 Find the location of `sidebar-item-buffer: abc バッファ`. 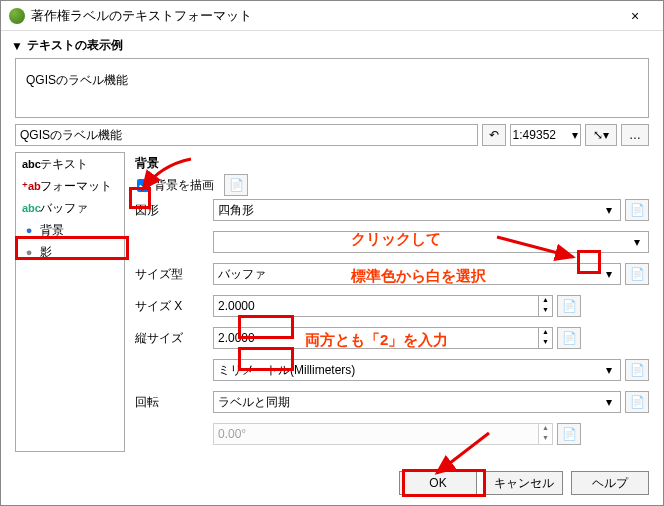

sidebar-item-buffer: abc バッファ is located at coordinates (70, 208).